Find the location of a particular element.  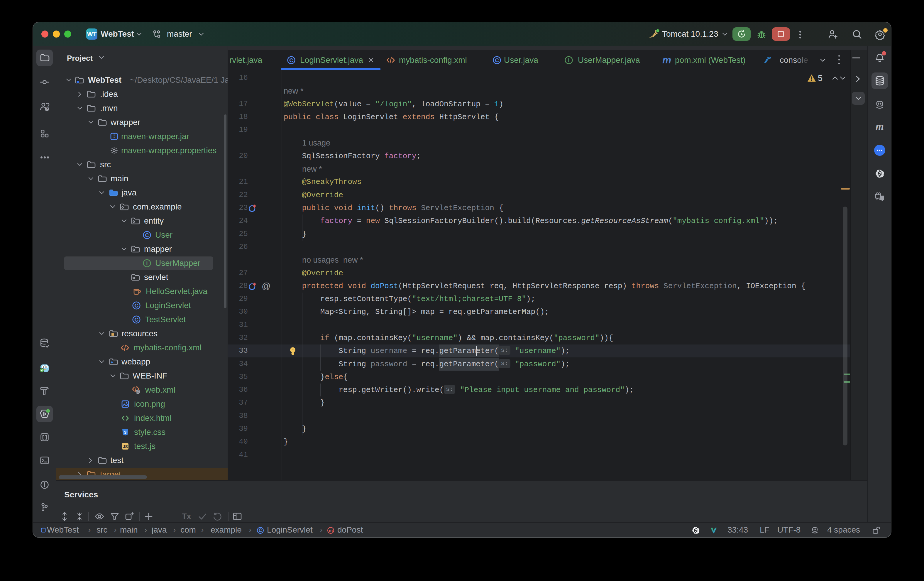

svg-text: m is located at coordinates (331, 530).